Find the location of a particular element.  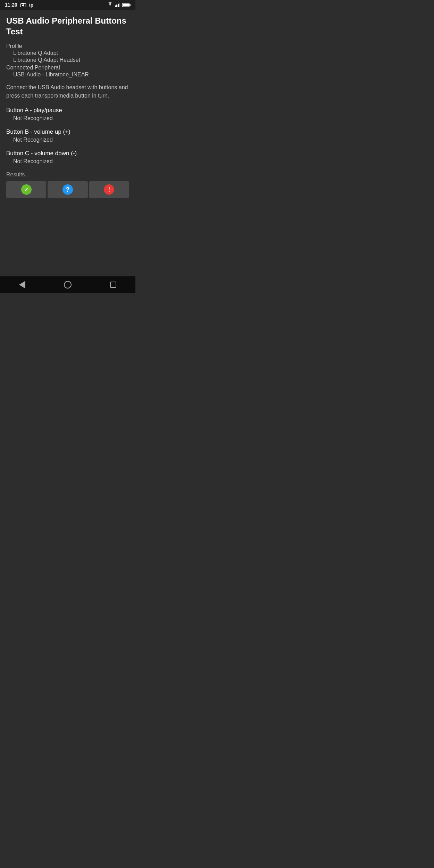

profile-item-1: Libratone Q Adapt is located at coordinates (68, 53).